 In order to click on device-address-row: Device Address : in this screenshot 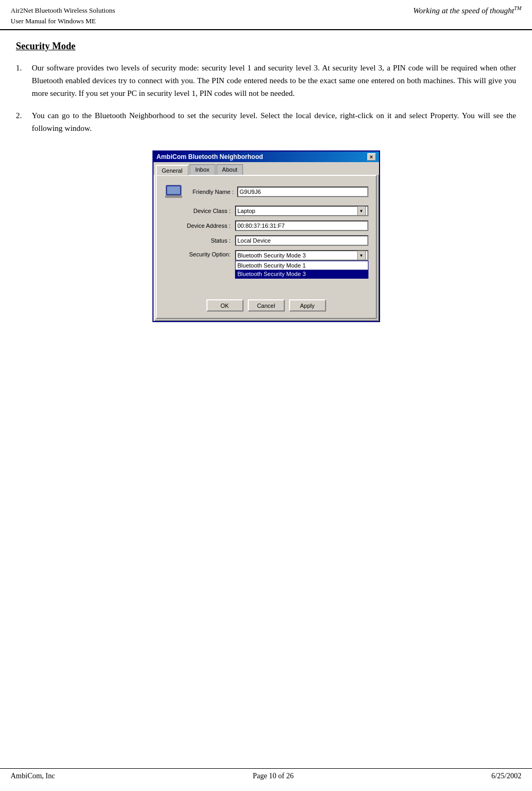, I will do `click(266, 226)`.